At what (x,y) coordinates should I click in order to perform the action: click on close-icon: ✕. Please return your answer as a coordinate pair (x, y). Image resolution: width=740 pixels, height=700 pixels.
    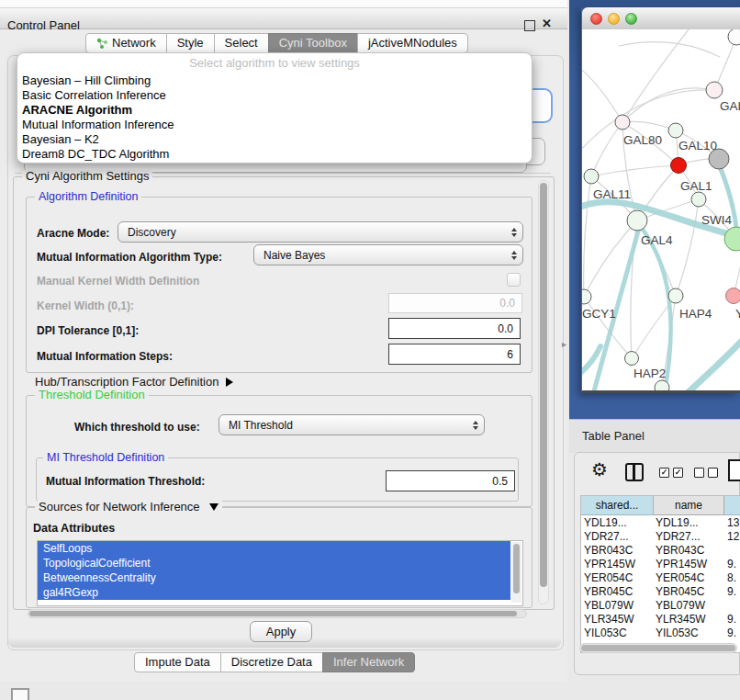
    Looking at the image, I should click on (547, 24).